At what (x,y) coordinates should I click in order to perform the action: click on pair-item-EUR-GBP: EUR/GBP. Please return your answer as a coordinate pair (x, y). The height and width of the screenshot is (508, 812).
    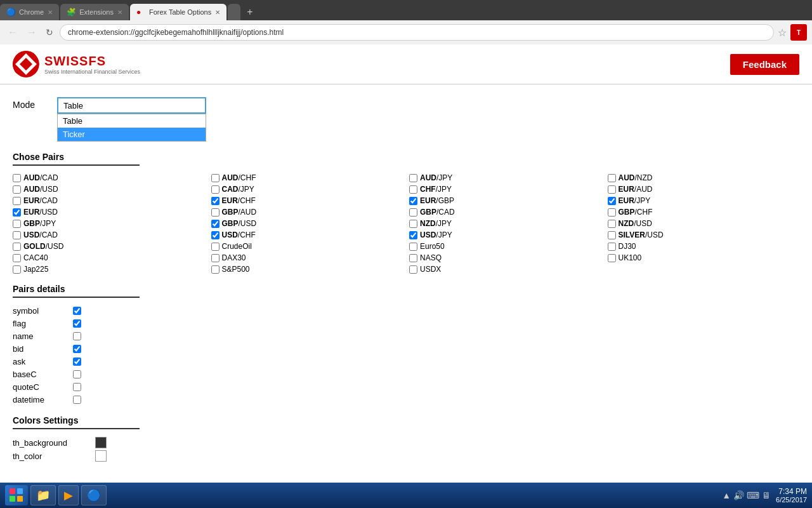
    Looking at the image, I should click on (505, 201).